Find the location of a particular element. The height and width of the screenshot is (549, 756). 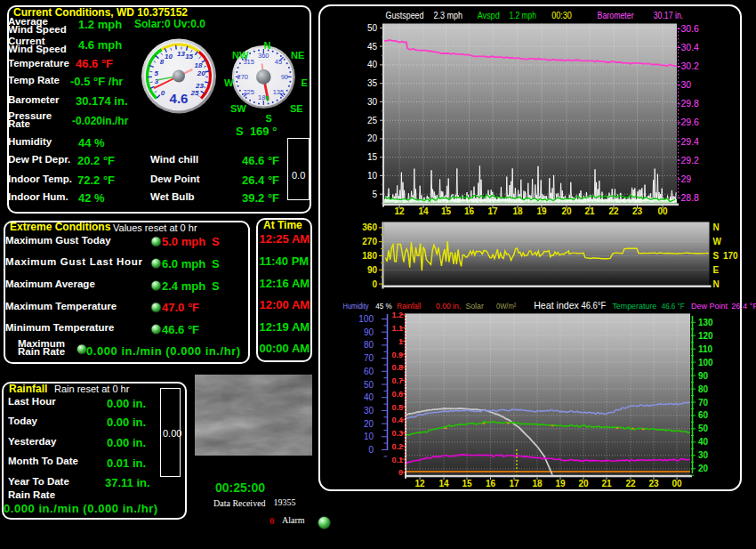

svg-text: 30.4 is located at coordinates (690, 47).